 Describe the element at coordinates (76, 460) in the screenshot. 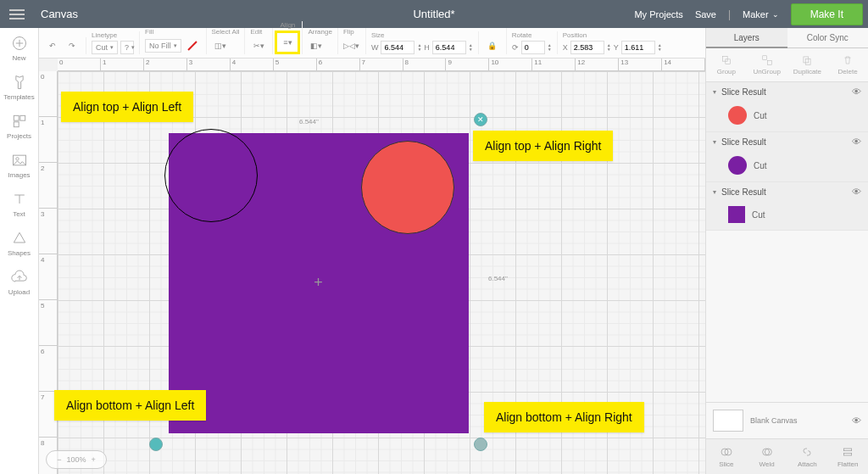

I see `zoom-control: −100%+` at that location.